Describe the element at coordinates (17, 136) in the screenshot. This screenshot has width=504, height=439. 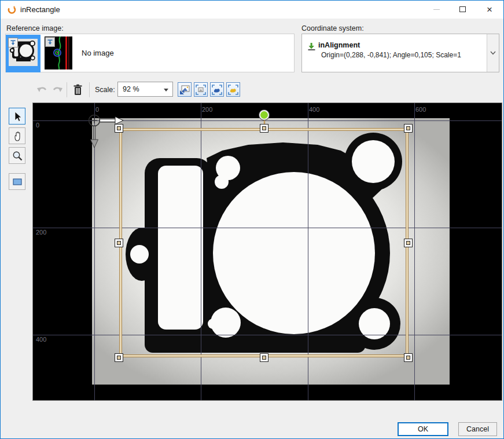
I see `pan-tool-button` at that location.